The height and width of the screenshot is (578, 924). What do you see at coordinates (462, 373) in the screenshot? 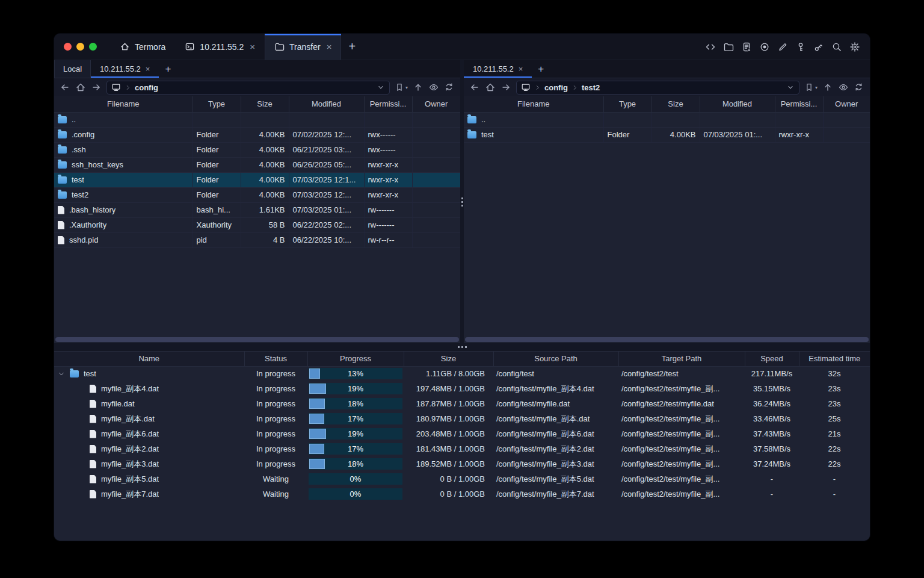
I see `transfer-row: test In progress 13% 1.11GB / 8.00GB /co…` at bounding box center [462, 373].